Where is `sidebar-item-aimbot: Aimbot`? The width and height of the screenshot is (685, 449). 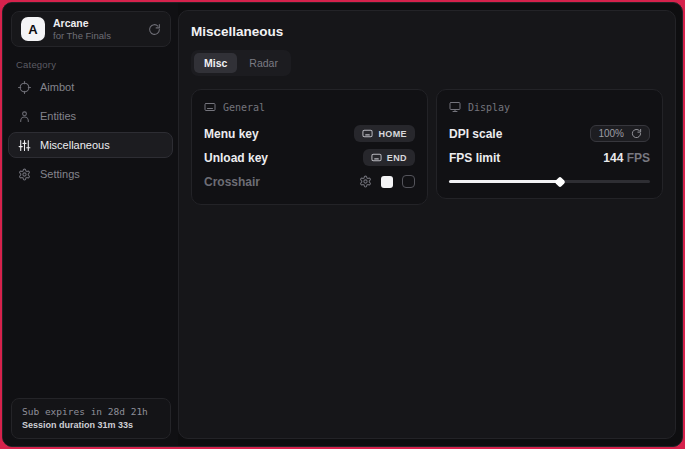 sidebar-item-aimbot: Aimbot is located at coordinates (90, 87).